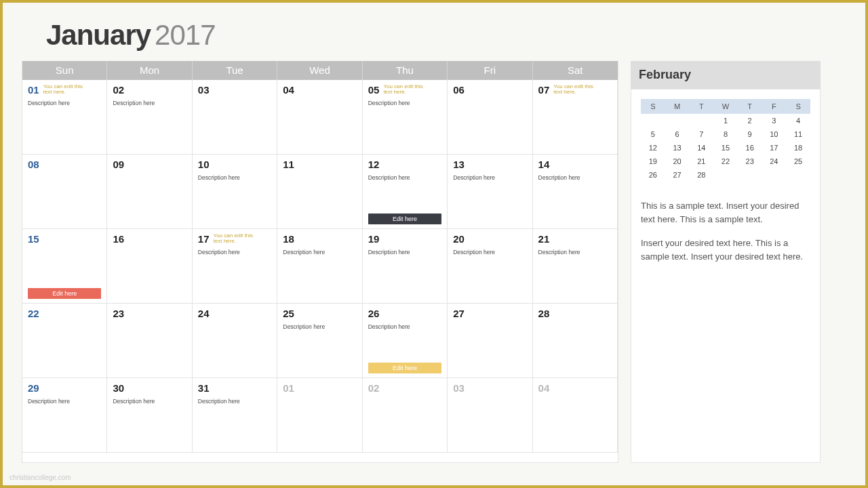  Describe the element at coordinates (490, 341) in the screenshot. I see `calendar-cell: 27` at that location.